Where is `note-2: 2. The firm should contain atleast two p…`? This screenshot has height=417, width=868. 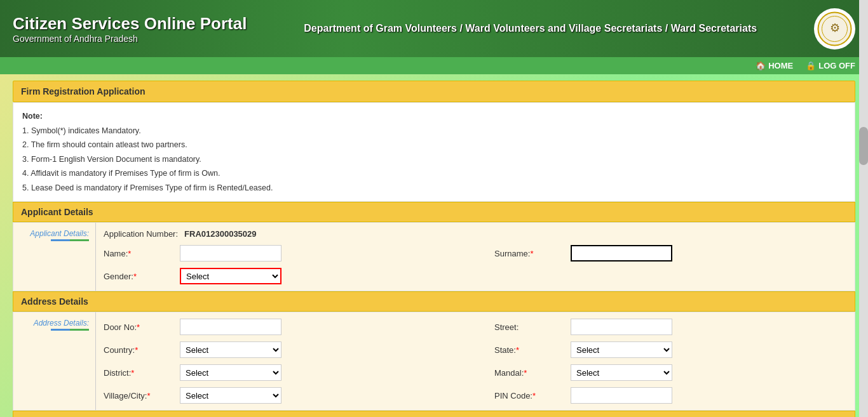
note-2: 2. The firm should contain atleast two p… is located at coordinates (434, 145).